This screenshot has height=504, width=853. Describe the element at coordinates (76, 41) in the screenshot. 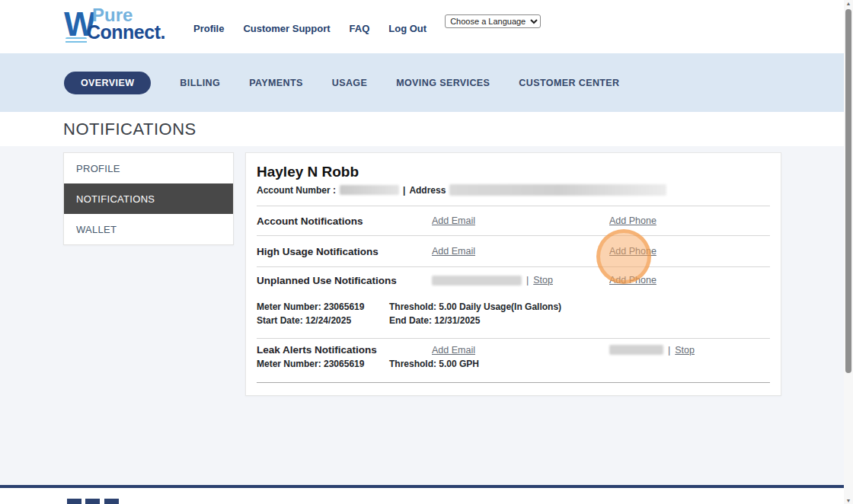

I see `logo-waves-icon` at that location.